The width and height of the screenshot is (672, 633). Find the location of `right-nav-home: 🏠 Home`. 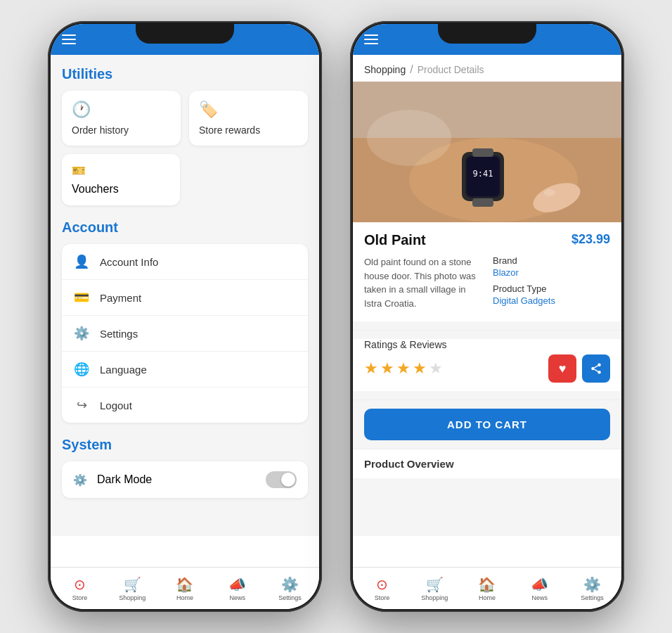

right-nav-home: 🏠 Home is located at coordinates (488, 589).